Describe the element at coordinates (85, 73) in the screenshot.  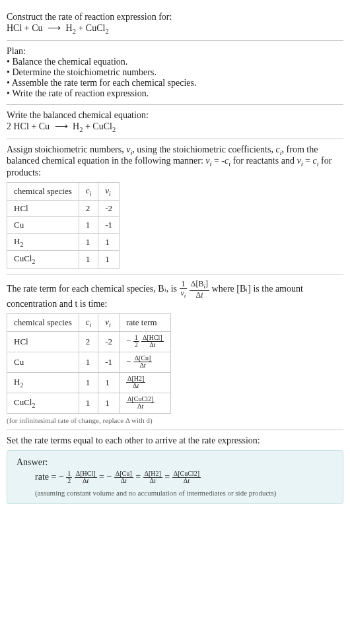
I see `plan-text: Determine the stoichiometric numbers.` at that location.